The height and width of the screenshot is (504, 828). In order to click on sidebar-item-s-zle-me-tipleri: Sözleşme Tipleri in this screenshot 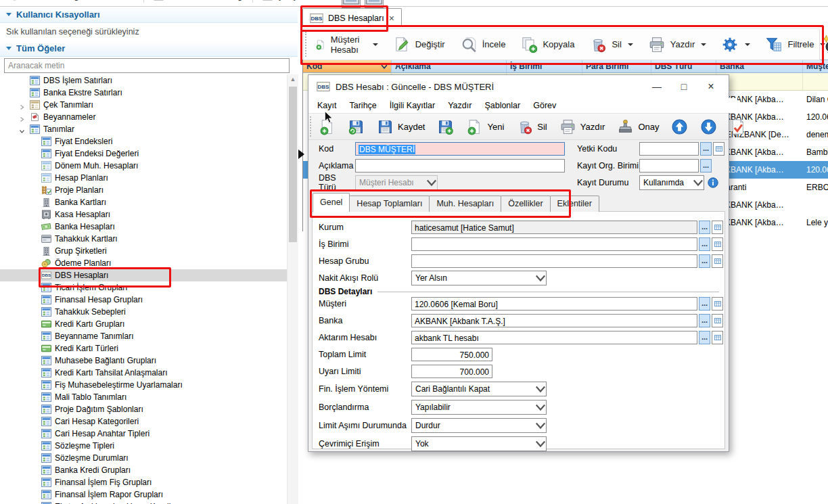, I will do `click(143, 446)`.